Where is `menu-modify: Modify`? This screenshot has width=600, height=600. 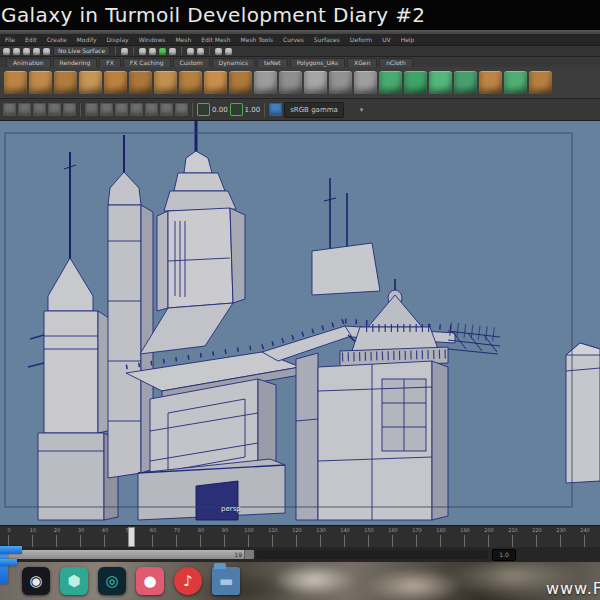 menu-modify: Modify is located at coordinates (87, 40).